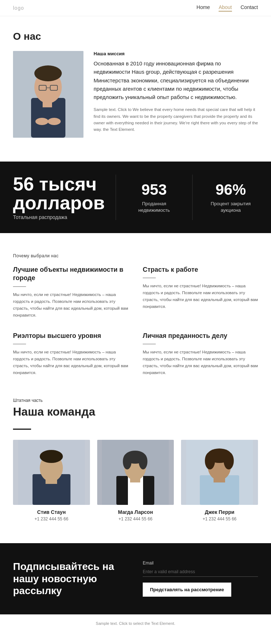  I want to click on why-eyebrow: Почему выбрали нас, so click(136, 256).